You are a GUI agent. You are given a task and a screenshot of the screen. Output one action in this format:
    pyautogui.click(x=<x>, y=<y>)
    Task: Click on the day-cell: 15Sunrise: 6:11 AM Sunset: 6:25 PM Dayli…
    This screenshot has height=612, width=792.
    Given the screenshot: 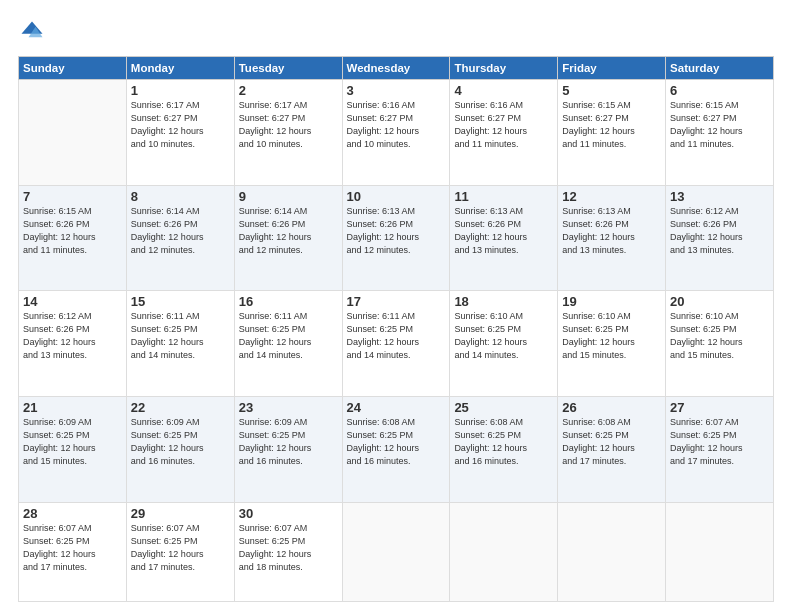 What is the action you would take?
    pyautogui.click(x=180, y=344)
    